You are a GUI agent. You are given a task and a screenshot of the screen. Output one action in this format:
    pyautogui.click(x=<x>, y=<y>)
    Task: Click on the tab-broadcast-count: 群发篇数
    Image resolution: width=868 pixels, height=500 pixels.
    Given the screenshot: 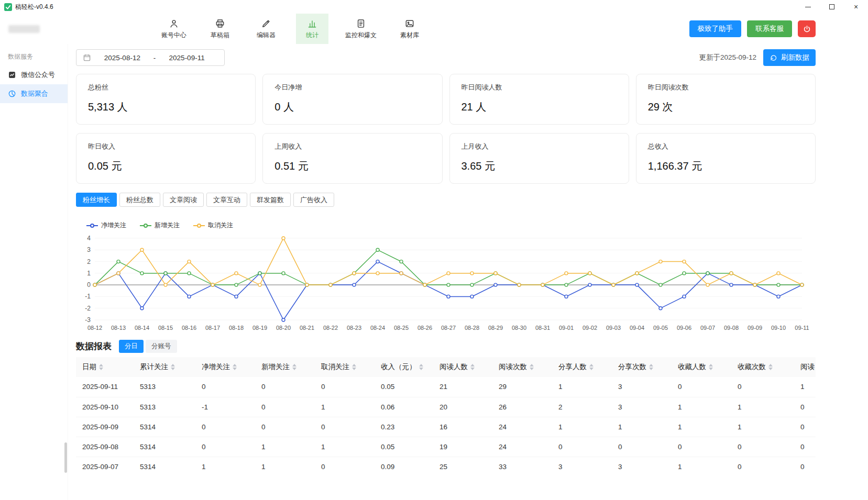 What is the action you would take?
    pyautogui.click(x=270, y=200)
    